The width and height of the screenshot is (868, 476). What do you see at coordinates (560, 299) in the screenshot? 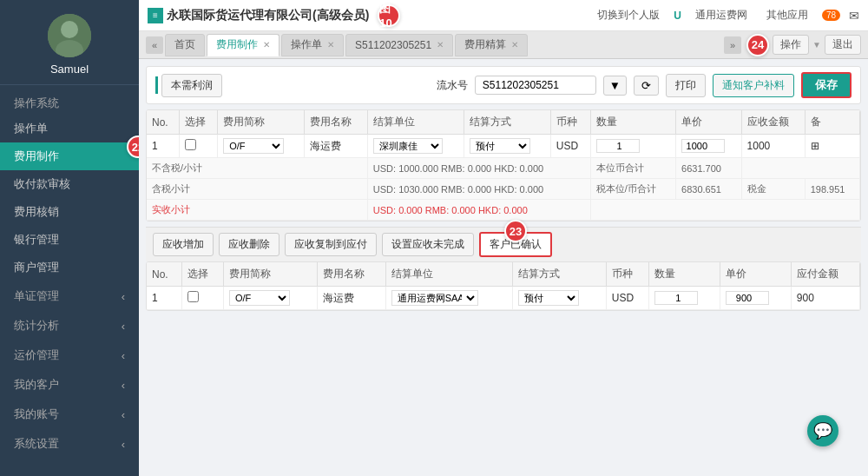
I see `cell2-method: 预付` at bounding box center [560, 299].